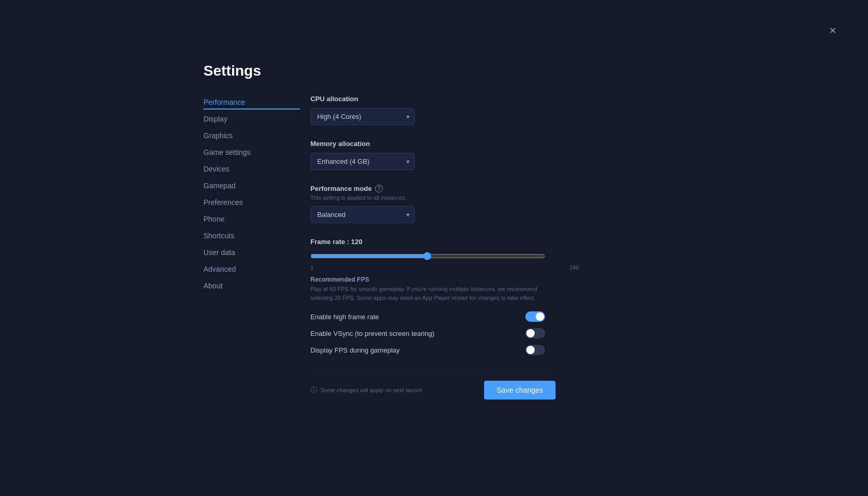 This screenshot has height=496, width=868. I want to click on memory-section: Memory allocation Standard (2 GB) Enhanc…, so click(444, 155).